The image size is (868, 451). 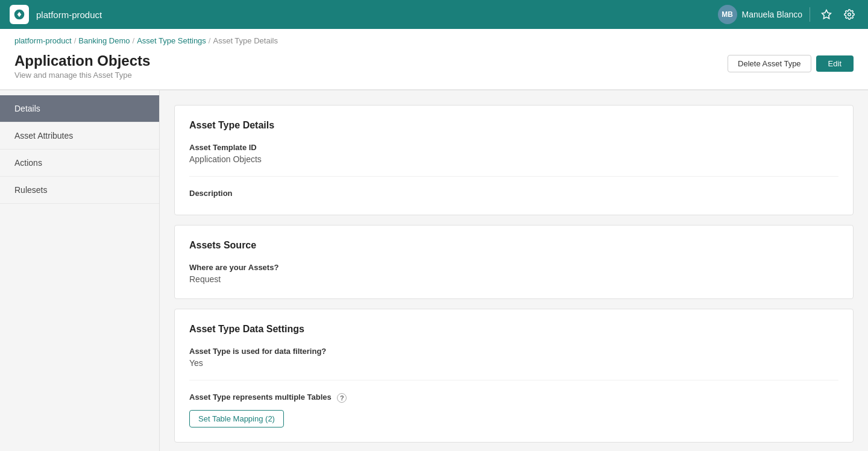 I want to click on user-menu: MB Manuela Blanco, so click(x=760, y=14).